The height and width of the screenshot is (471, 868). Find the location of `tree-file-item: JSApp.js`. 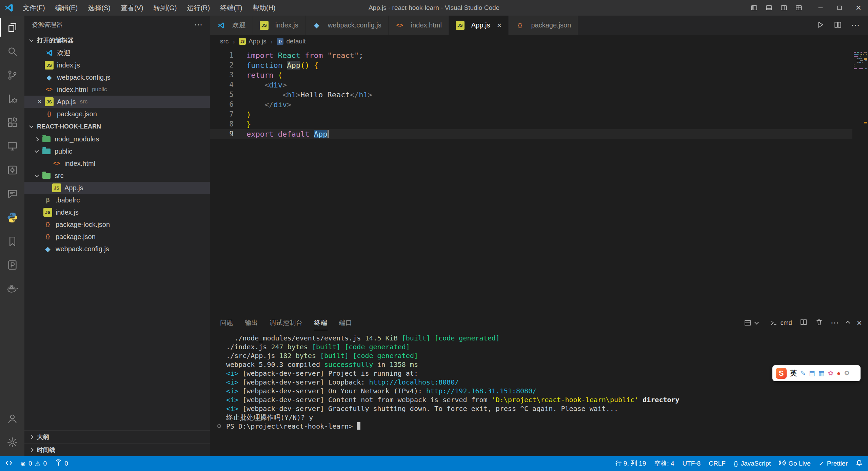

tree-file-item: JSApp.js is located at coordinates (117, 188).